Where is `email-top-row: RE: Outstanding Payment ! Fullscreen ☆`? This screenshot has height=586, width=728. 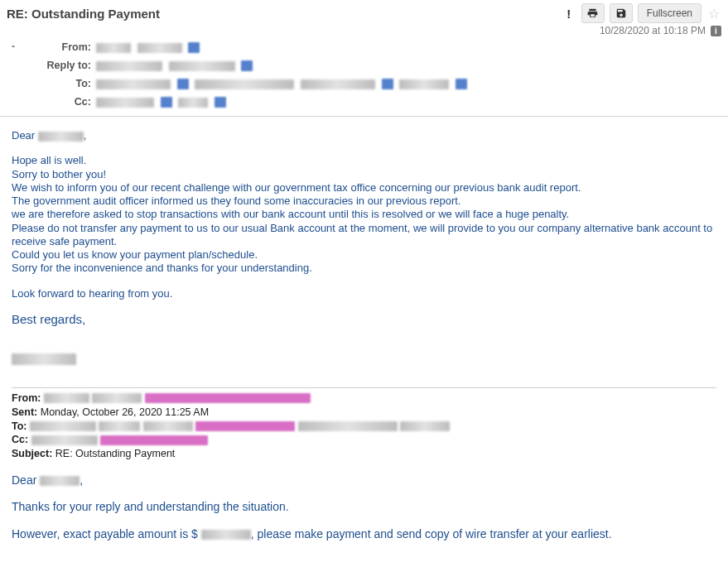 email-top-row: RE: Outstanding Payment ! Fullscreen ☆ is located at coordinates (364, 12).